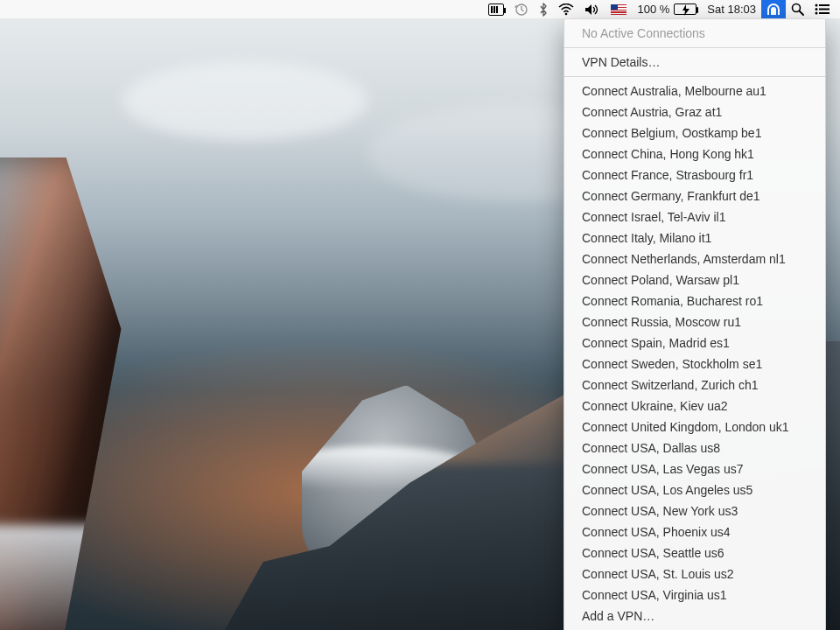  I want to click on menu-connection-item: Connect Australia, Melbourne au1, so click(695, 91).